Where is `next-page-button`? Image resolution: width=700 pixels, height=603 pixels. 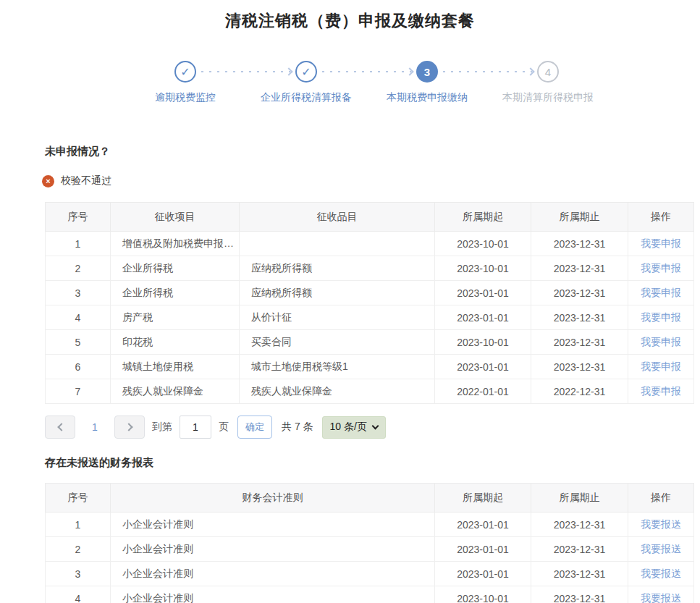 next-page-button is located at coordinates (130, 427).